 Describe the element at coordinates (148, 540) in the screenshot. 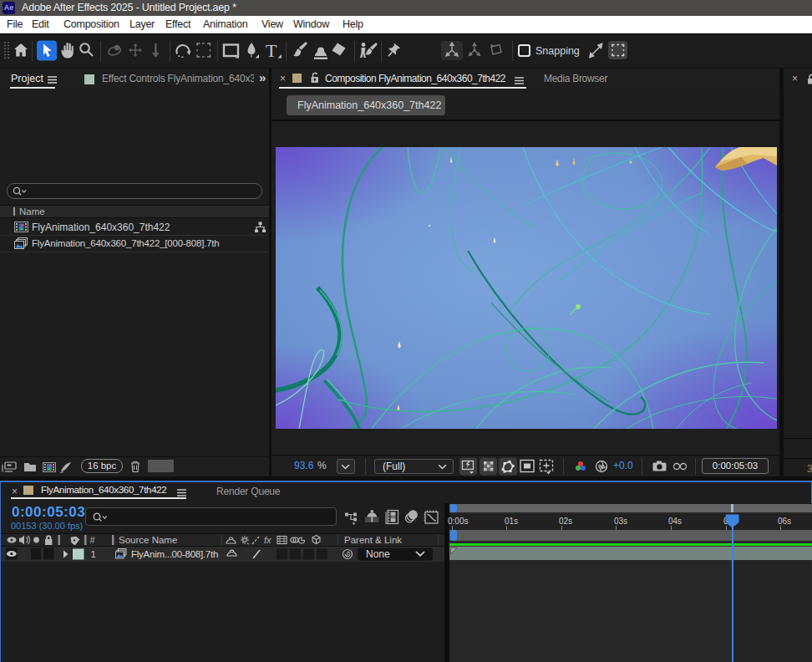

I see `svg-text: Source Name` at that location.